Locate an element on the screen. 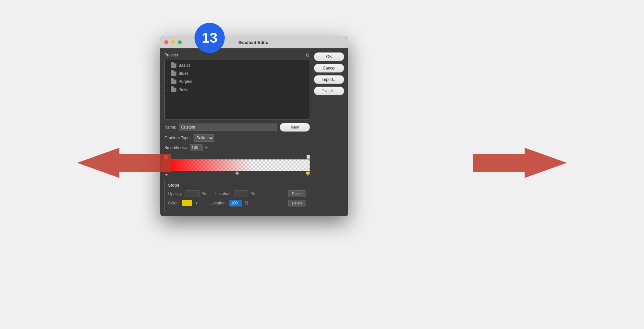 Image resolution: width=644 pixels, height=329 pixels. gradient-bar is located at coordinates (237, 165).